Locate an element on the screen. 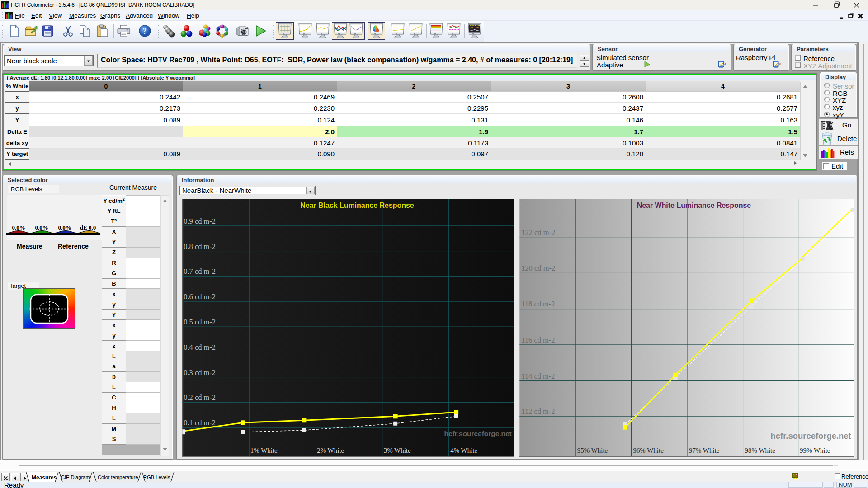  svg-text: RGB Levels is located at coordinates (157, 477).